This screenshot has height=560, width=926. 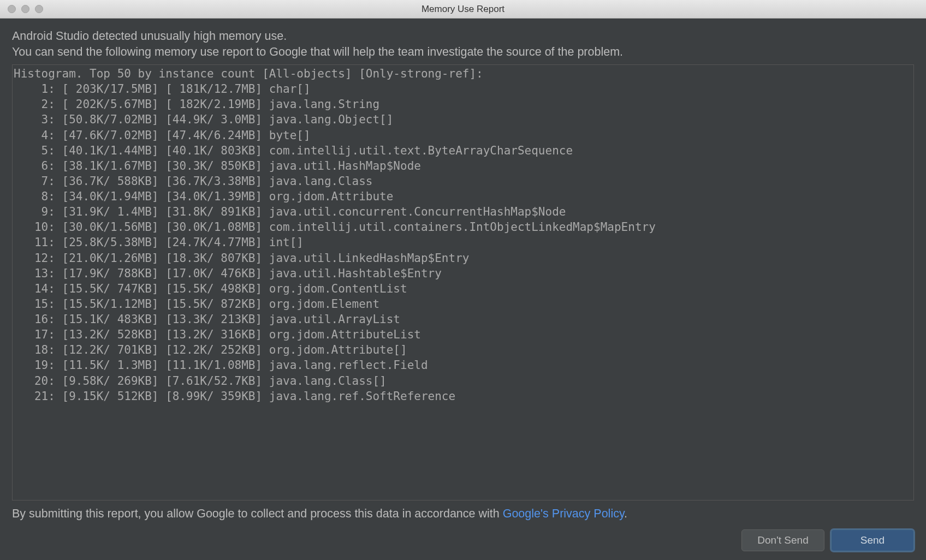 I want to click on dont-send-button: Don't Send, so click(x=783, y=540).